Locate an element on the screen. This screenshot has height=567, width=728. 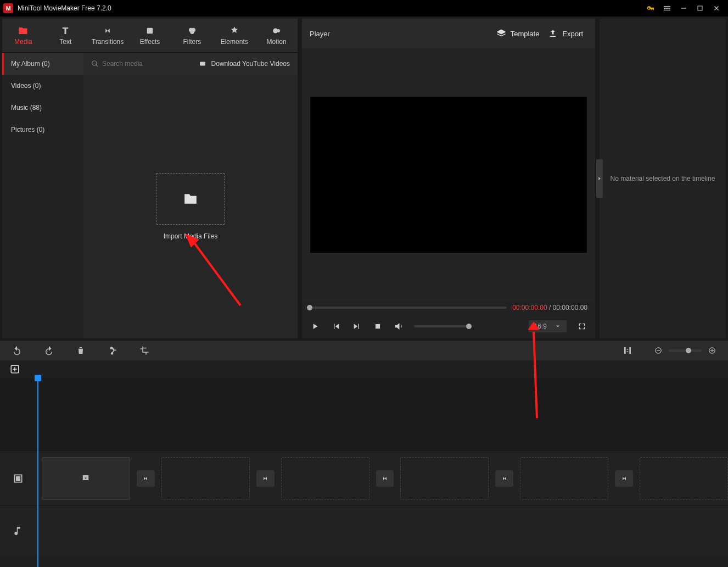
tab-elements-label: Elements is located at coordinates (234, 42).